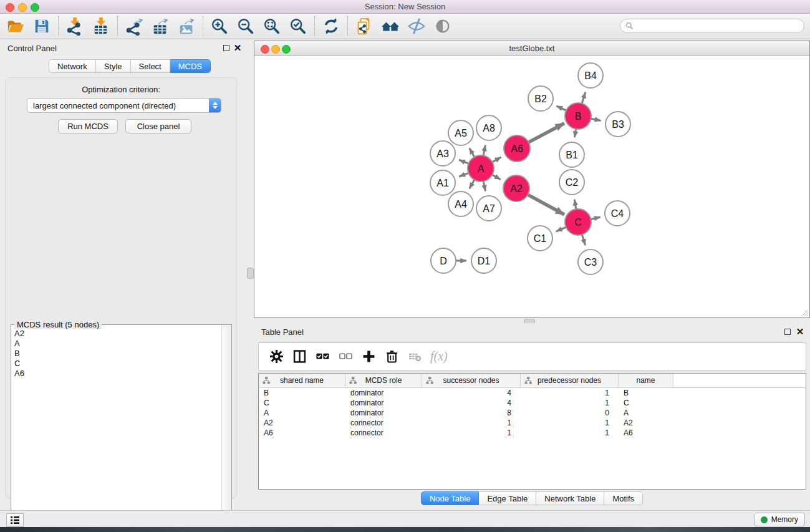 Image resolution: width=810 pixels, height=532 pixels. What do you see at coordinates (117, 344) in the screenshot?
I see `result-list-item: A` at bounding box center [117, 344].